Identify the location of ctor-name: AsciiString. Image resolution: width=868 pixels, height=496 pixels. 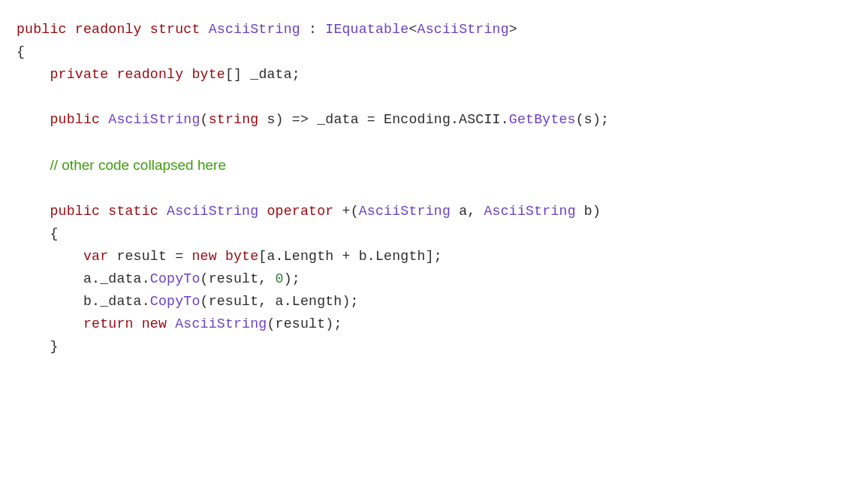
(154, 119).